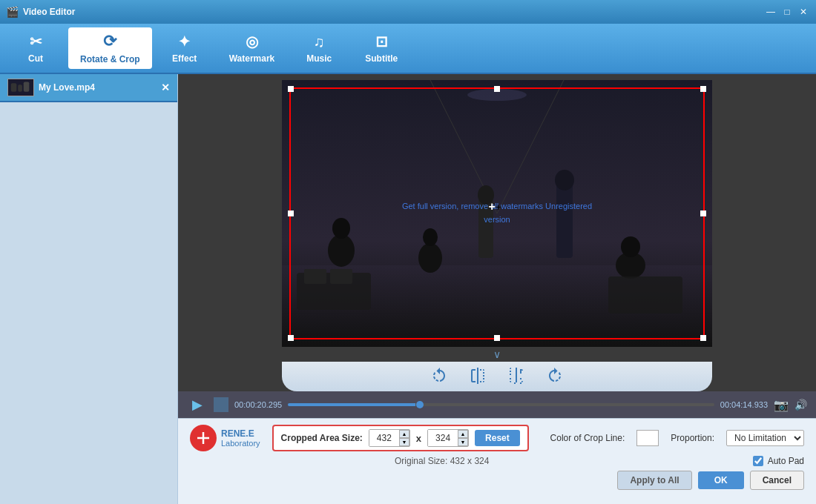  I want to click on music-icon: ♫, so click(319, 42).